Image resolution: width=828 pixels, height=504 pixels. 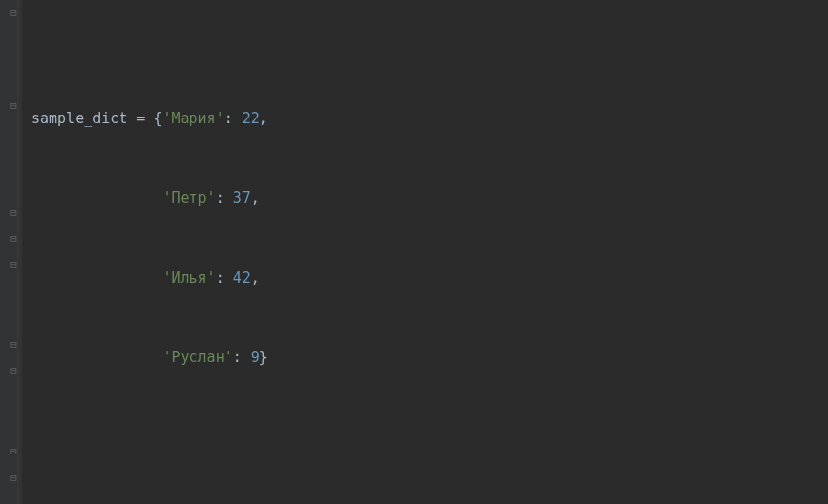 I want to click on string-literal: 'Руслан', so click(x=197, y=357).